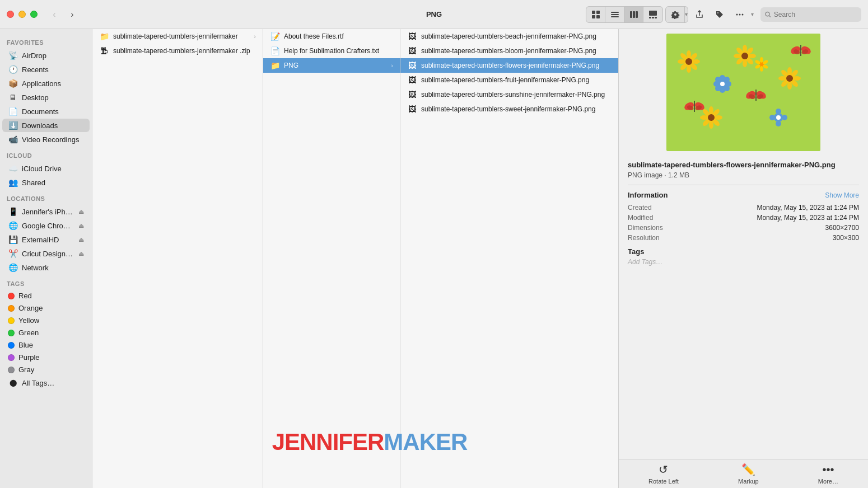 This screenshot has height=488, width=868. Describe the element at coordinates (54, 15) in the screenshot. I see `back-button: ‹` at that location.